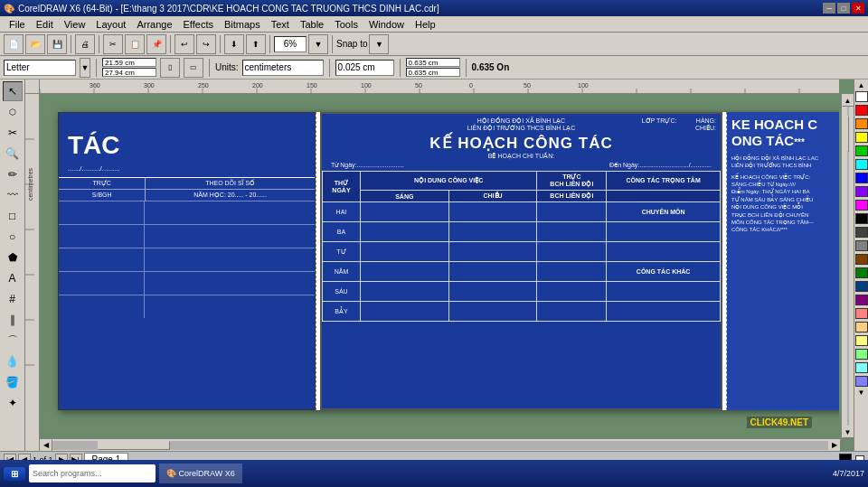 This screenshot has height=487, width=868. Describe the element at coordinates (13, 403) in the screenshot. I see `interactive-tool: ✦` at that location.